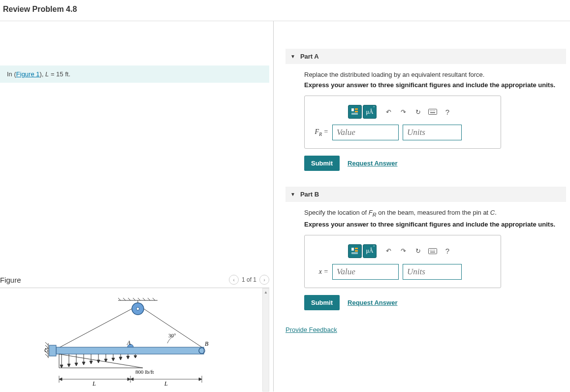 This screenshot has height=392, width=570. What do you see at coordinates (321, 272) in the screenshot?
I see `part-b-variable: x =` at bounding box center [321, 272].